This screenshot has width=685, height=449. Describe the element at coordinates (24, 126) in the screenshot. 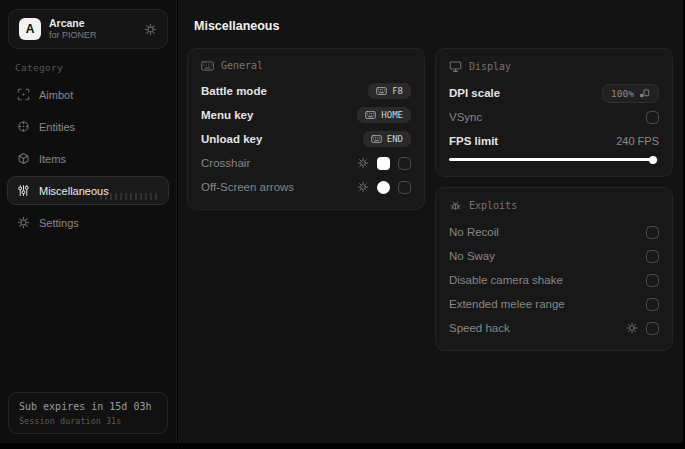

I see `radar-icon` at that location.